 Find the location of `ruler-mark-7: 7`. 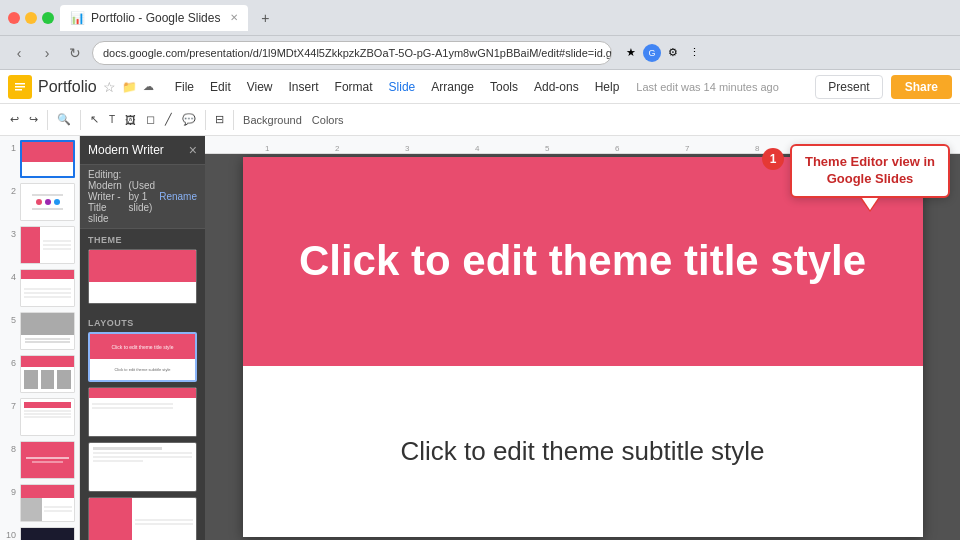

ruler-mark-7: 7 is located at coordinates (687, 148).